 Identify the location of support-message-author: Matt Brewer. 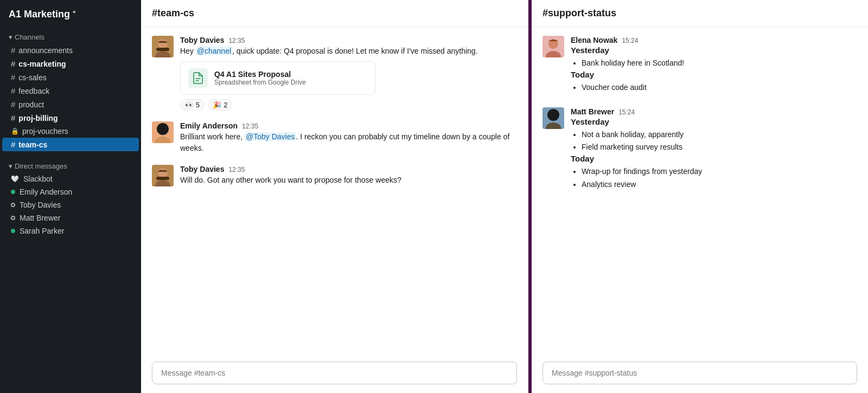
(592, 112).